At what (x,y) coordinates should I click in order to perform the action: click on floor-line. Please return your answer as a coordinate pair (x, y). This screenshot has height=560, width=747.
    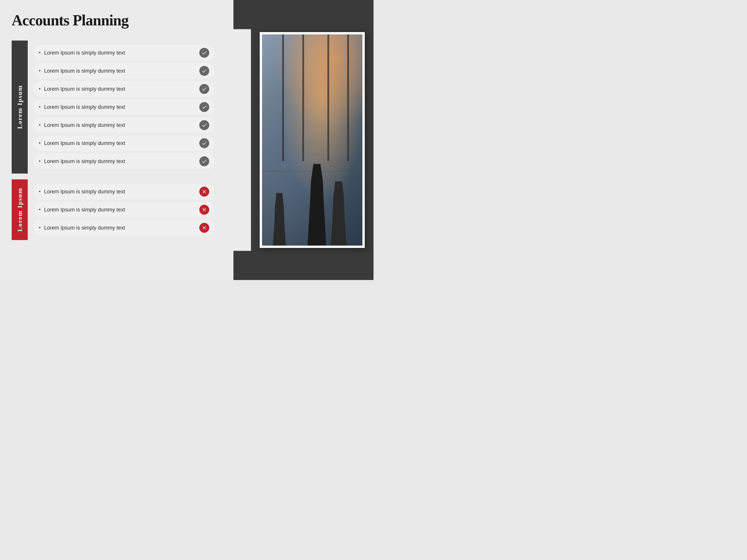
    Looking at the image, I should click on (312, 171).